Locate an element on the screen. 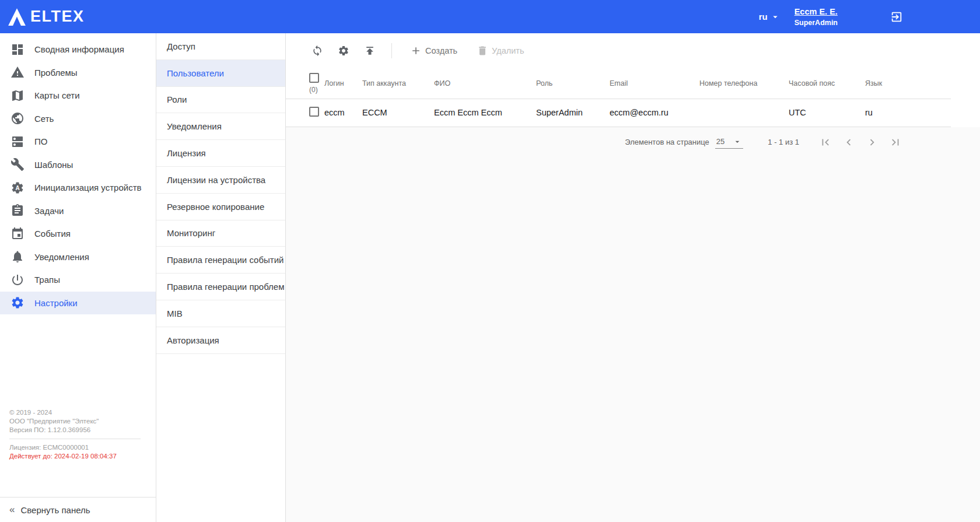  sidebar-item-summary: Сводная информация is located at coordinates (78, 50).